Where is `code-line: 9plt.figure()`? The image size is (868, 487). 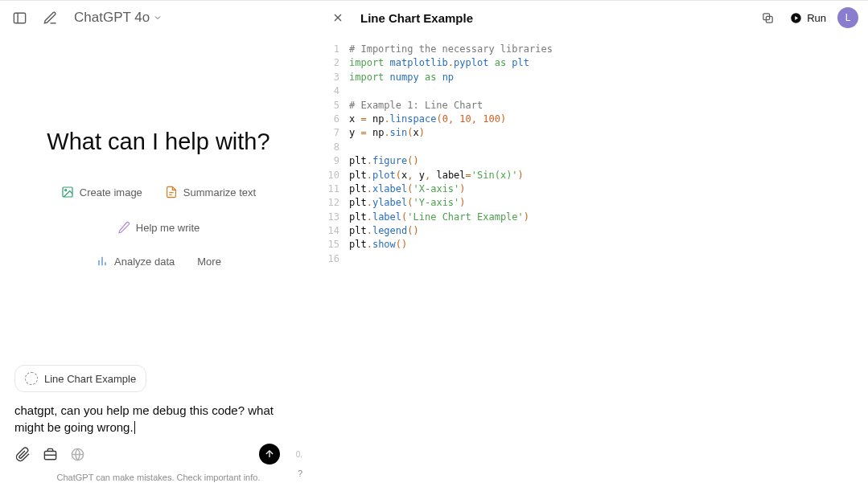 code-line: 9plt.figure() is located at coordinates (592, 161).